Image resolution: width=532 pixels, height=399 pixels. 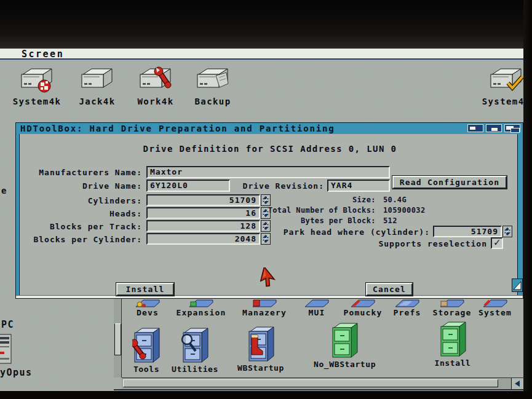 What do you see at coordinates (450, 182) in the screenshot?
I see `read-configuration-button: Read Configuration` at bounding box center [450, 182].